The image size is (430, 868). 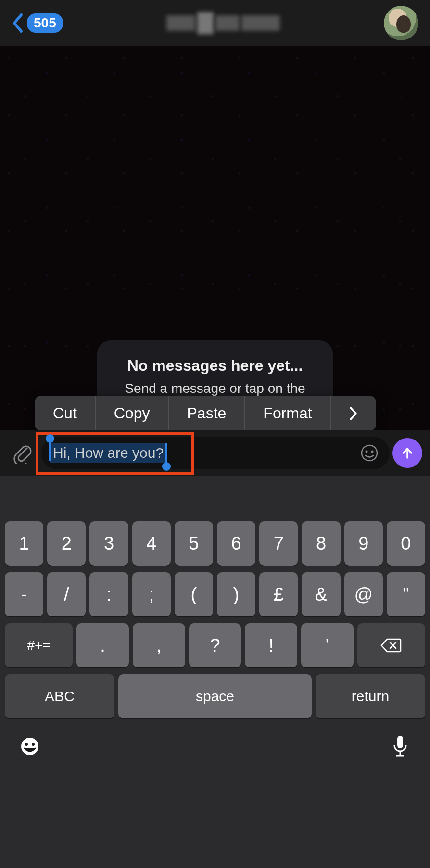 What do you see at coordinates (223, 23) in the screenshot?
I see `chat-title-obscured` at bounding box center [223, 23].